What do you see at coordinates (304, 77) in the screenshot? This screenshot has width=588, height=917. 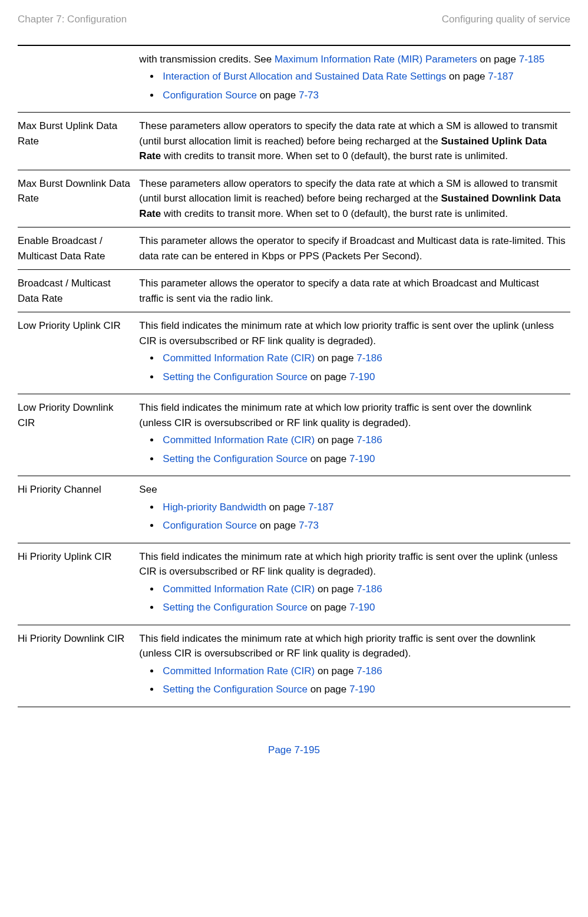 I see `link-interaction-burst: Interaction of Burst Allocation and Sust…` at bounding box center [304, 77].